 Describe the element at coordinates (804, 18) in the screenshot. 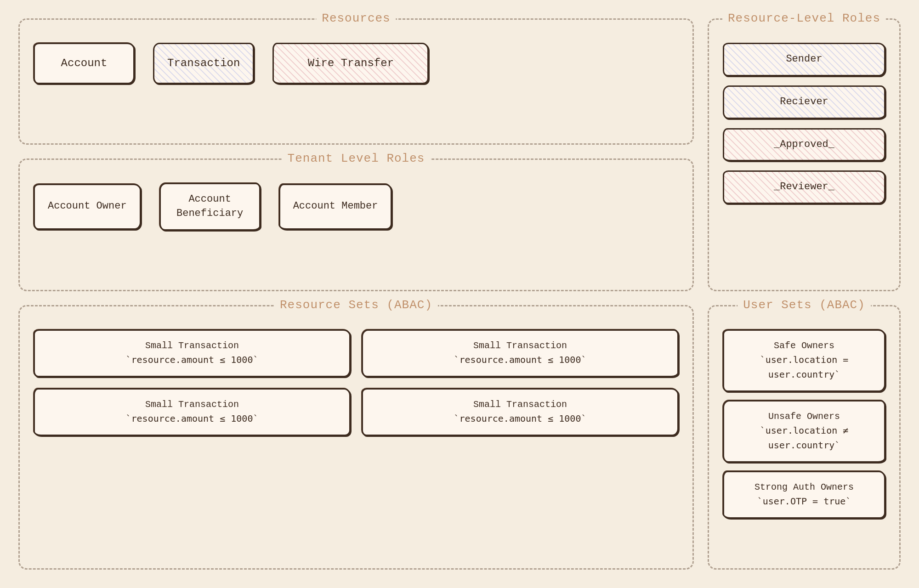

I see `roles-panel-title: Resource-Level Roles` at that location.